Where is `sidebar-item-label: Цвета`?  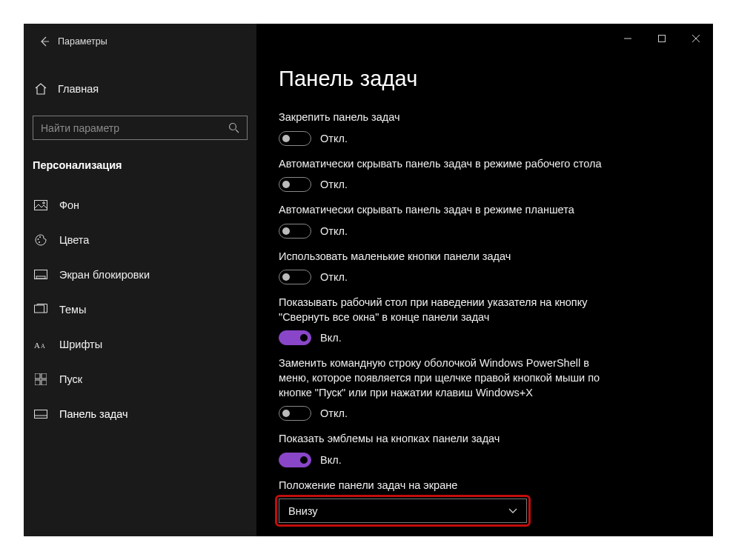 sidebar-item-label: Цвета is located at coordinates (74, 240).